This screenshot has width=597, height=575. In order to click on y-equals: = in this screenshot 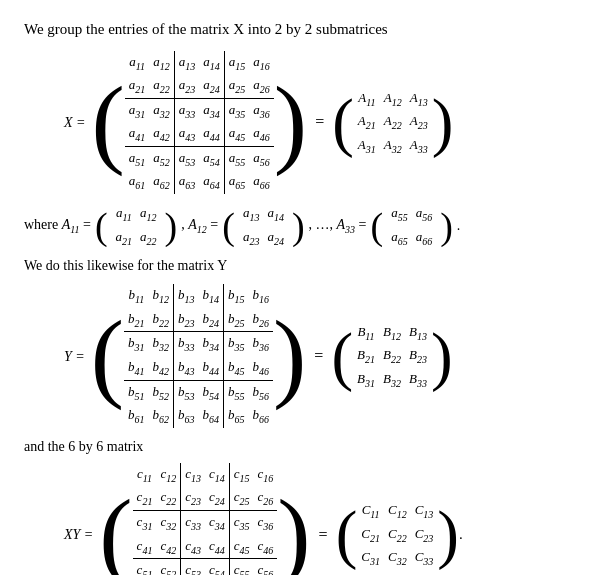, I will do `click(318, 356)`.